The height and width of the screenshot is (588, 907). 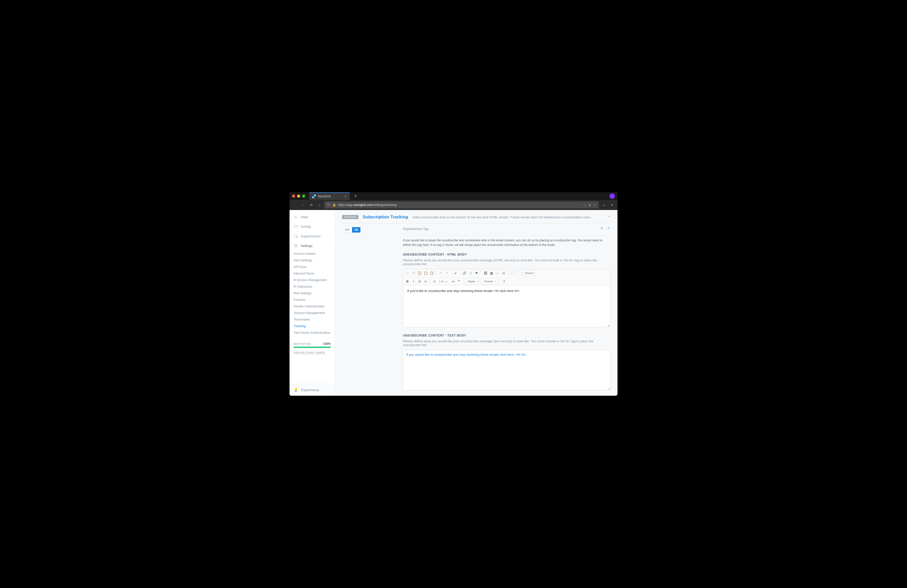 What do you see at coordinates (456, 273) in the screenshot?
I see `spellcheck-icon: ✔` at bounding box center [456, 273].